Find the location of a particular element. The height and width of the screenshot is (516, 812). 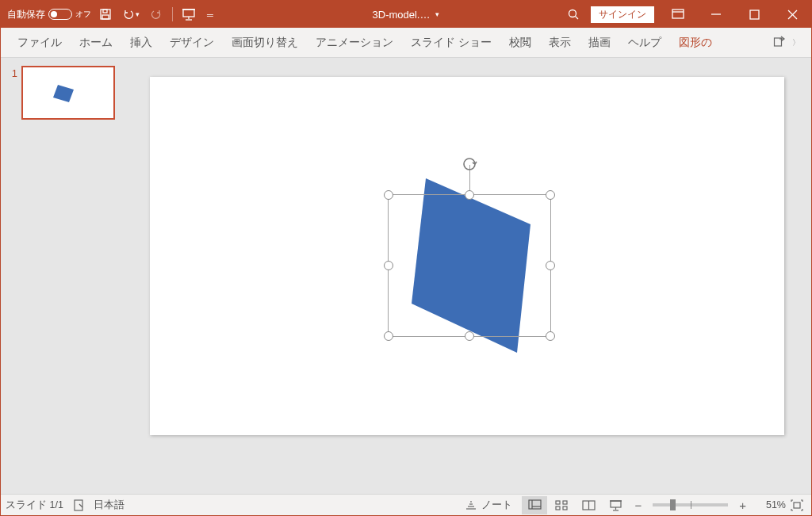

thumbnail-number: 1 is located at coordinates (14, 93).